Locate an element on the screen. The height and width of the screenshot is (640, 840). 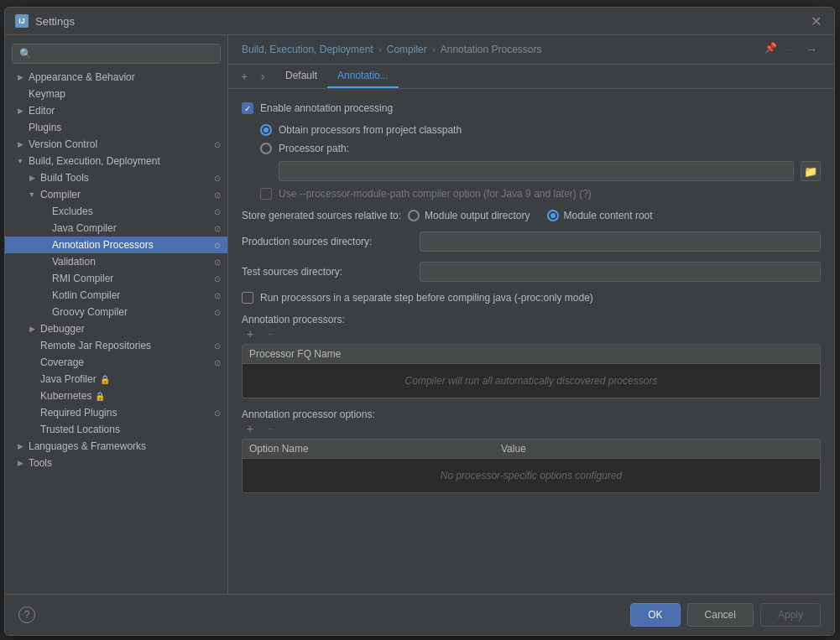
options-empty-text: No processor-specific options configured is located at coordinates (532, 476).